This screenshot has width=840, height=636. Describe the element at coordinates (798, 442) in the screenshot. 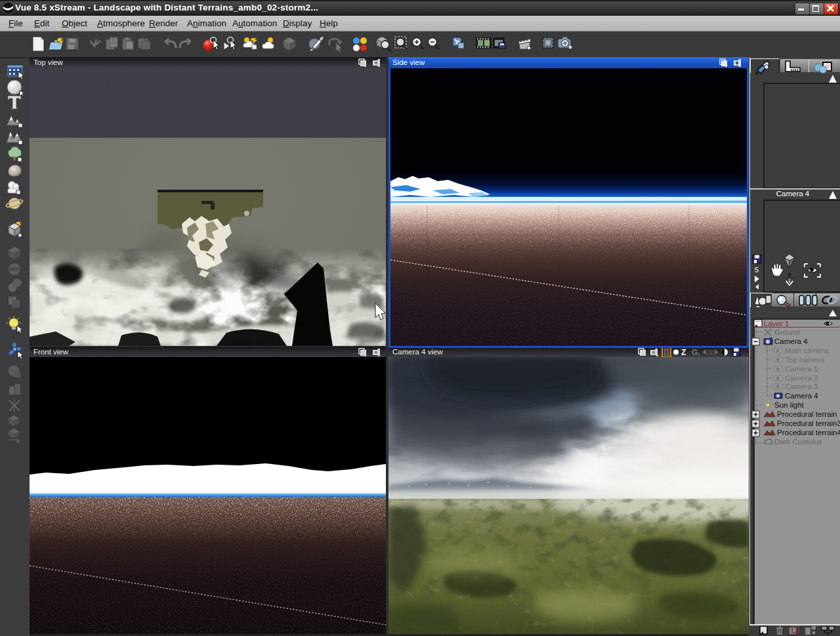

I see `svg-text: Dark Cumulus` at that location.